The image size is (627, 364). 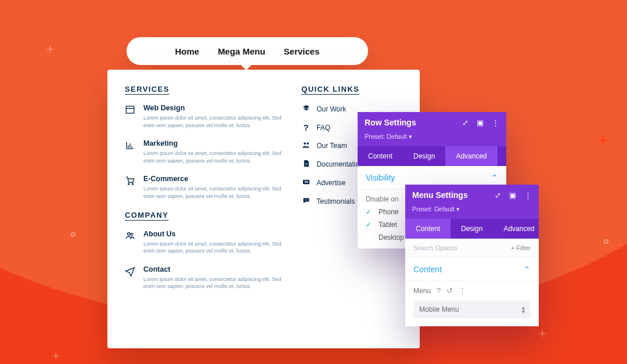 I want to click on layers-icon, so click(x=306, y=109).